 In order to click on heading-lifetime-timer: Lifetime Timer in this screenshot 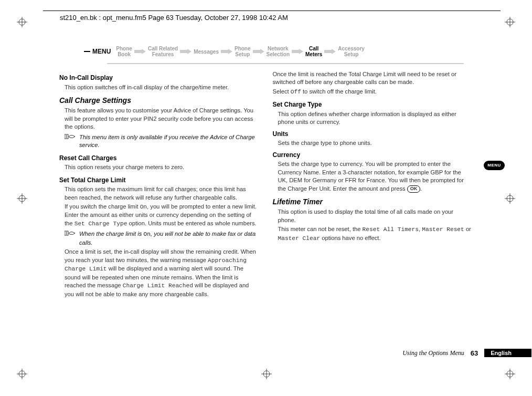, I will do `click(373, 202)`.